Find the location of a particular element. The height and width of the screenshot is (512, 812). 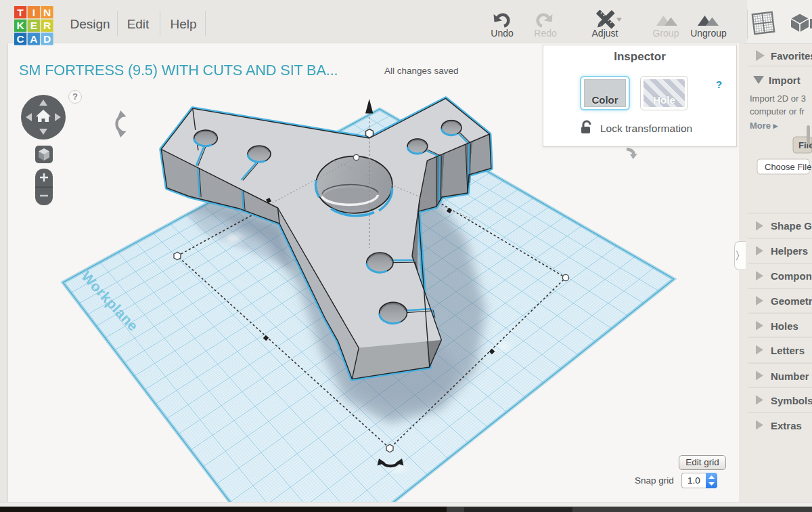

svg-text: E is located at coordinates (34, 26).